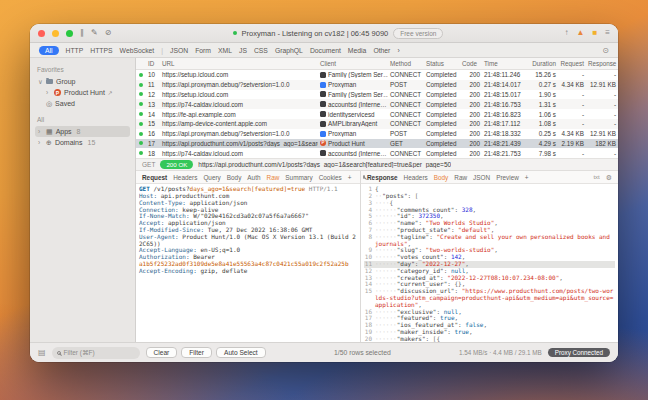 The width and height of the screenshot is (648, 400). I want to click on request-tab-raw: Raw, so click(274, 178).